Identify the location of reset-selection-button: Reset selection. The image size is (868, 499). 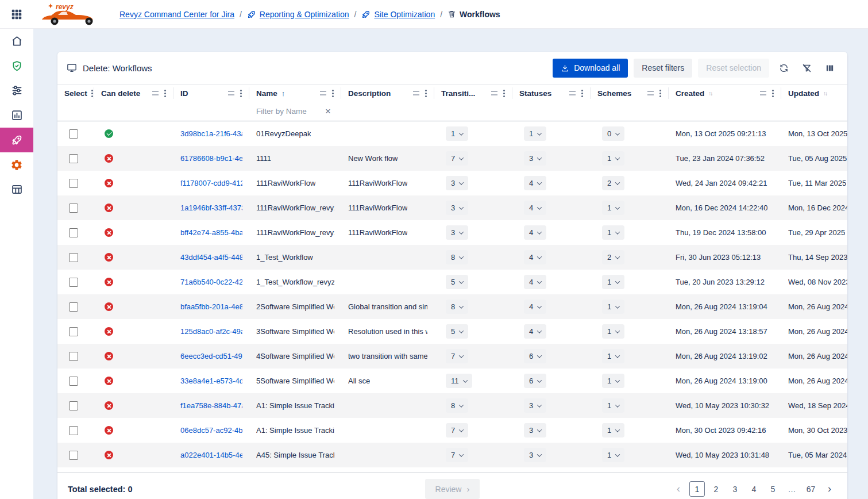
(734, 68).